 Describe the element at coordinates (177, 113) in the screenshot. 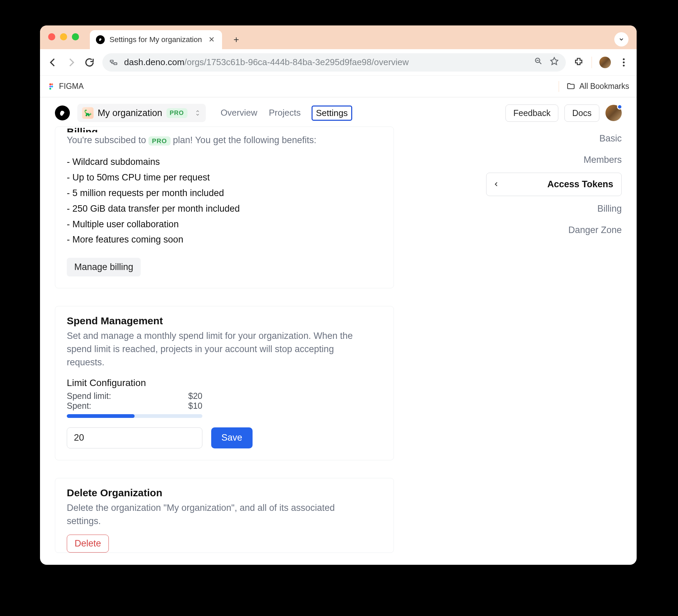

I see `pro-badge: PRO` at that location.